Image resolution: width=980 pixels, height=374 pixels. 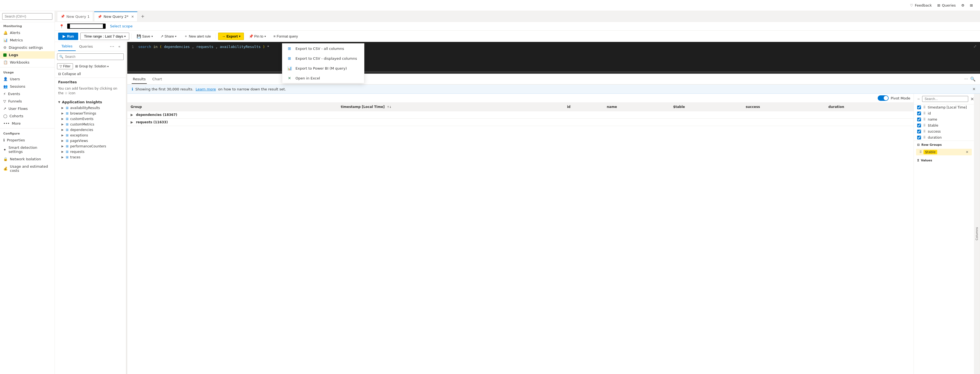 I want to click on export-csv-all: ⊞ Export to CSV - all columns, so click(x=323, y=49).